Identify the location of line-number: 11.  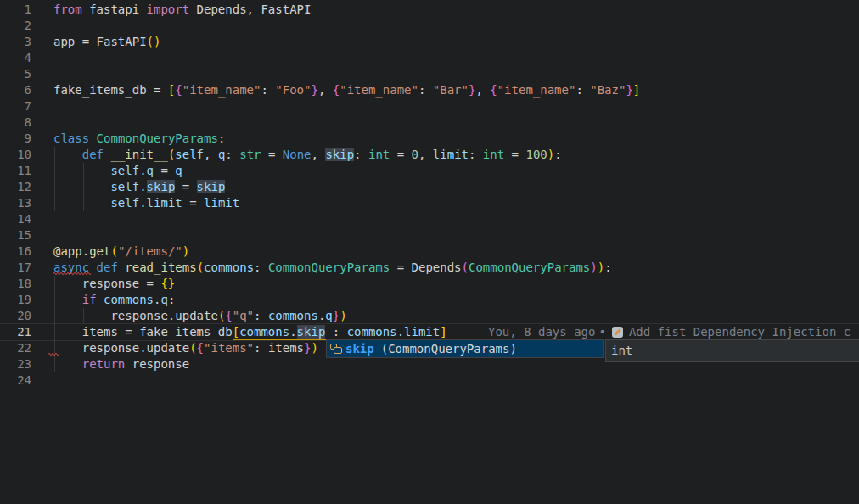
(15, 171).